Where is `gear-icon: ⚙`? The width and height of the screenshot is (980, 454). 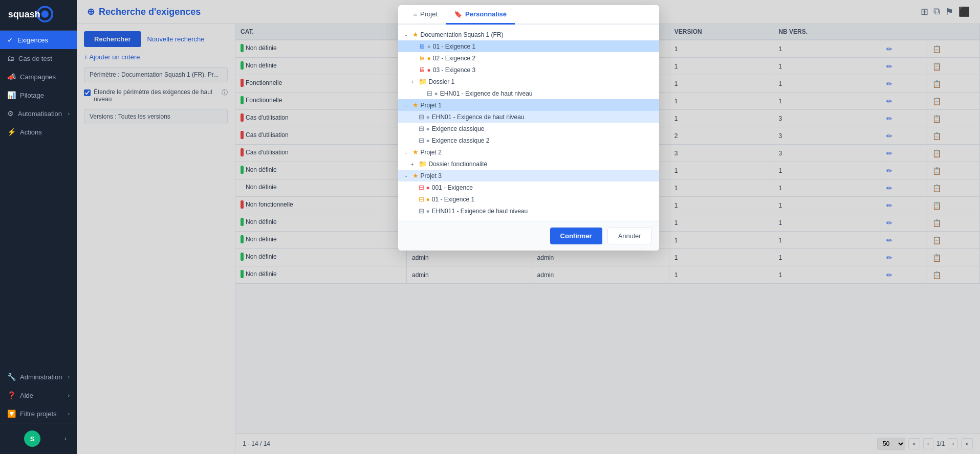
gear-icon: ⚙ is located at coordinates (10, 114).